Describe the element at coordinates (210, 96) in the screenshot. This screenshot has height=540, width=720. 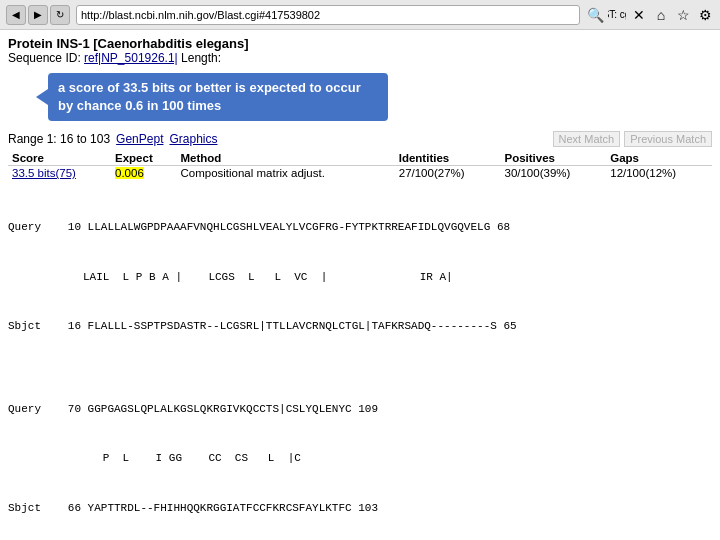
I see `tooltip1-text: a score of 33.5 bits or better is expect…` at that location.